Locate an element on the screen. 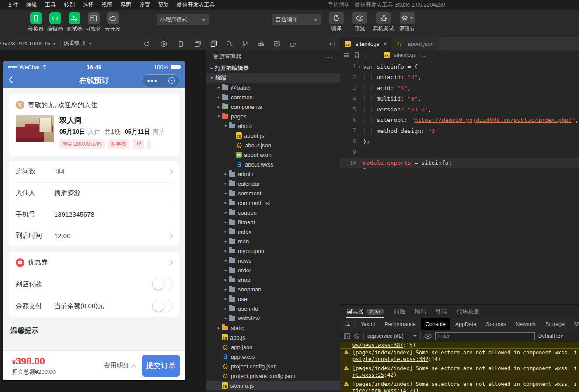 The width and height of the screenshot is (579, 392). collapse-sidebar-icon is located at coordinates (332, 44).